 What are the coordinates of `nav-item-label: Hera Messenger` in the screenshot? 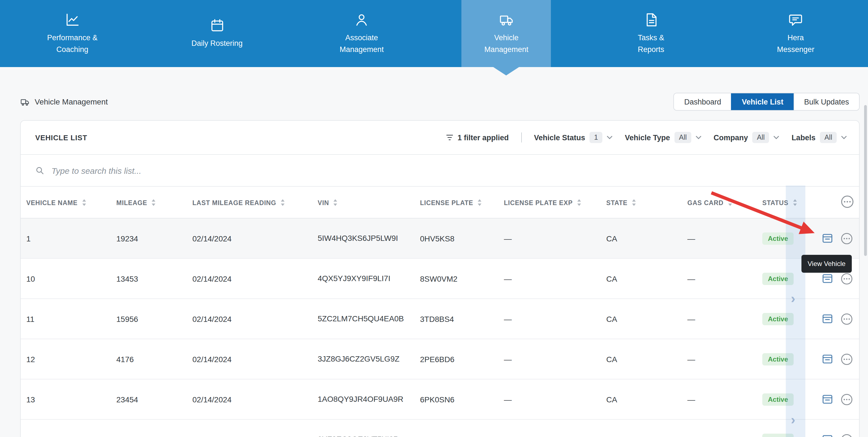 It's located at (796, 44).